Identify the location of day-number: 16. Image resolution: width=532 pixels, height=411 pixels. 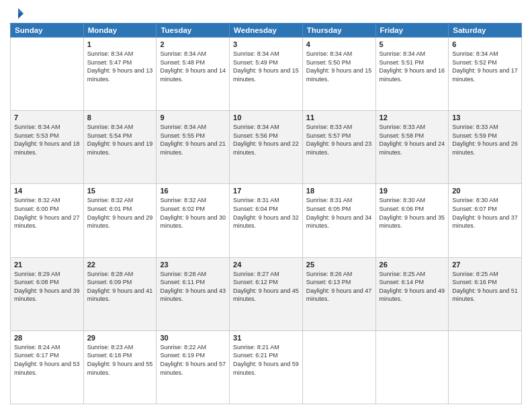
(193, 191).